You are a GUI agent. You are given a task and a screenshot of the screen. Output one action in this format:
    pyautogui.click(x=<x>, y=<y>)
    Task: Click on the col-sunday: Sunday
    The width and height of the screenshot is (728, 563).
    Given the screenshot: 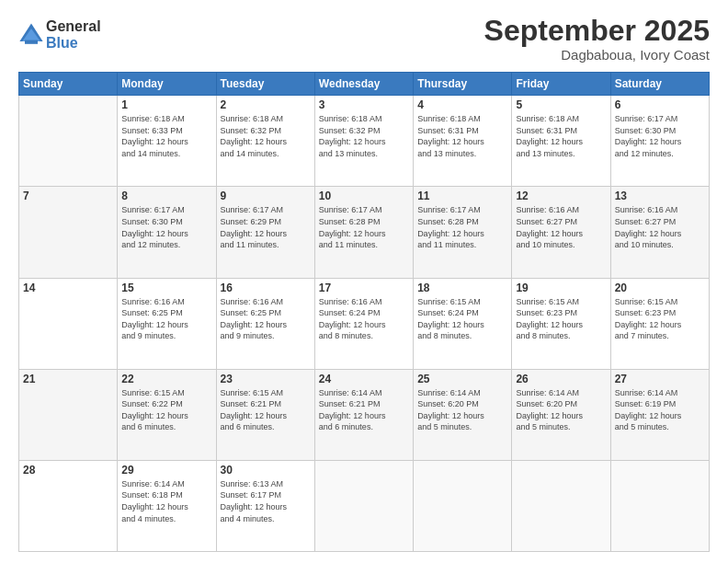 What is the action you would take?
    pyautogui.click(x=68, y=85)
    